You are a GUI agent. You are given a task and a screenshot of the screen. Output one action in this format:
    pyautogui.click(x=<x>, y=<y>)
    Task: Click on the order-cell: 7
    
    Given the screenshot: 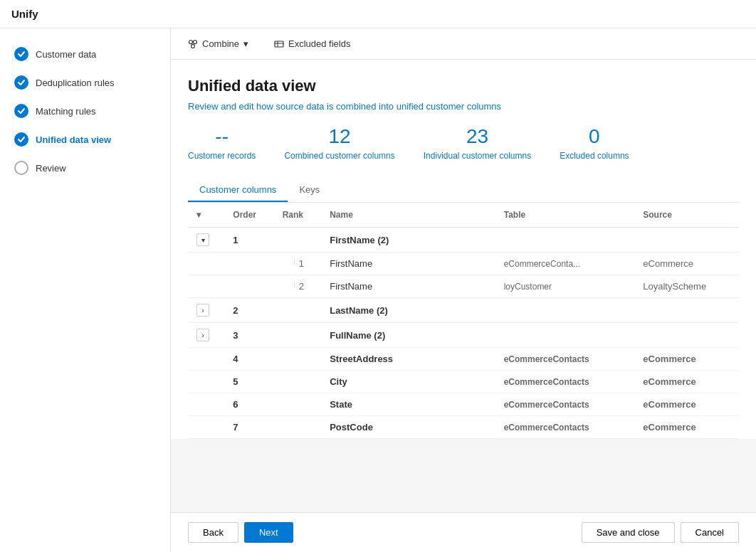 What is the action you would take?
    pyautogui.click(x=249, y=428)
    